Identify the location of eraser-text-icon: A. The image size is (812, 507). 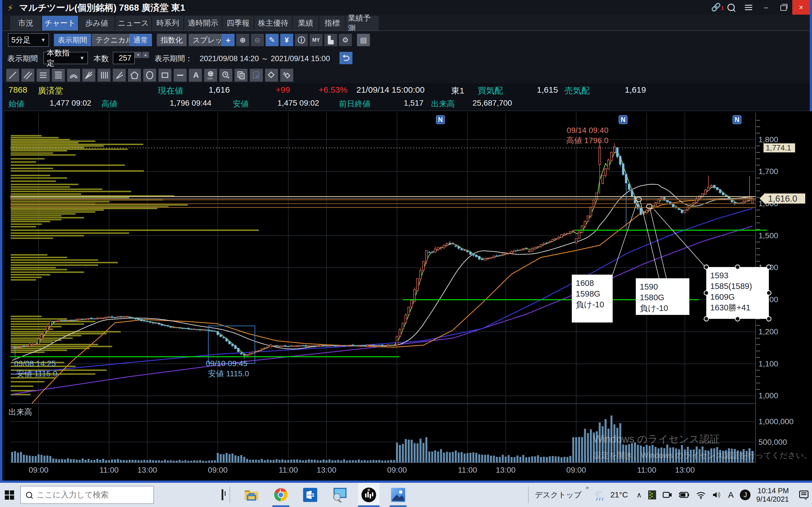
(287, 75).